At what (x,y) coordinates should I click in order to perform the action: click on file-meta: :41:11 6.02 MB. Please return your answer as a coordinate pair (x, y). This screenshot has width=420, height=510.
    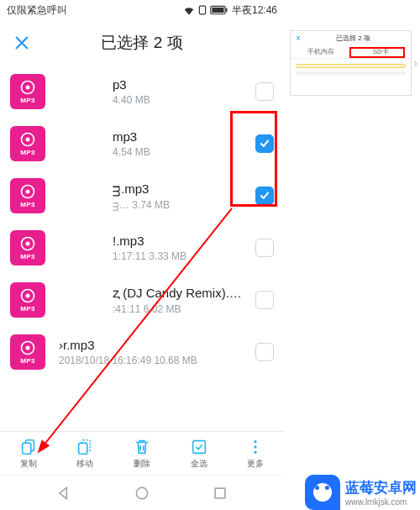
    Looking at the image, I should click on (180, 309).